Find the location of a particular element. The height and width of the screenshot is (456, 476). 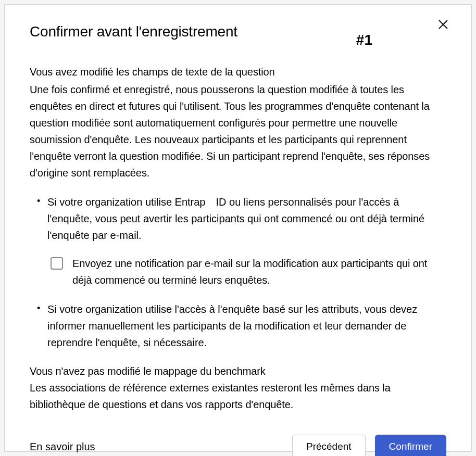

email-notification-checkbox is located at coordinates (57, 263).